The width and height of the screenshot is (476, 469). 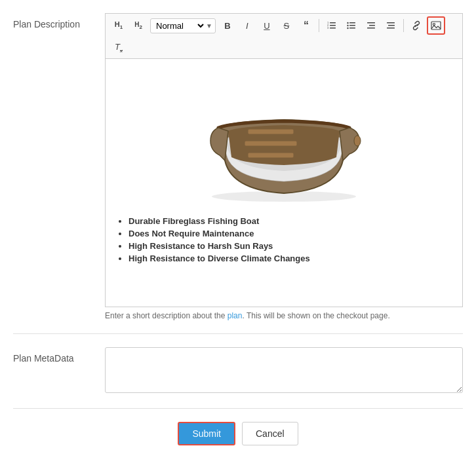 I want to click on quote-button: “, so click(x=306, y=26).